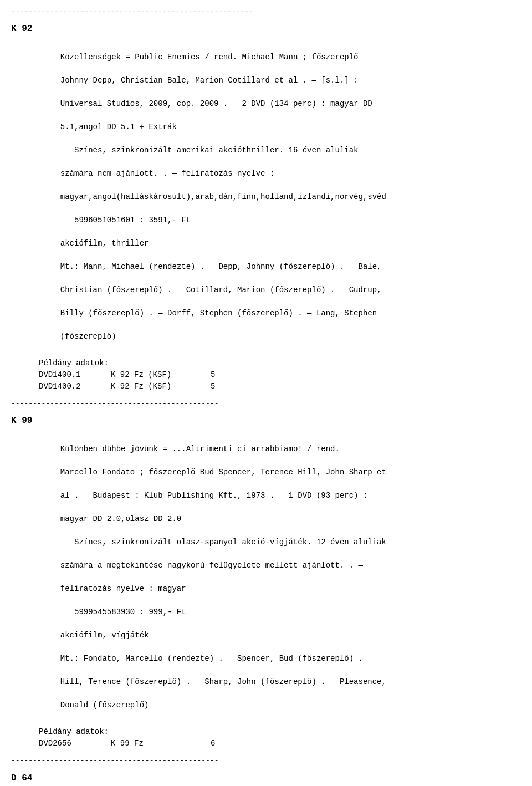  I want to click on entry-k92-line5: Színes, szinkronizált amerikai akcióthri…, so click(203, 150).